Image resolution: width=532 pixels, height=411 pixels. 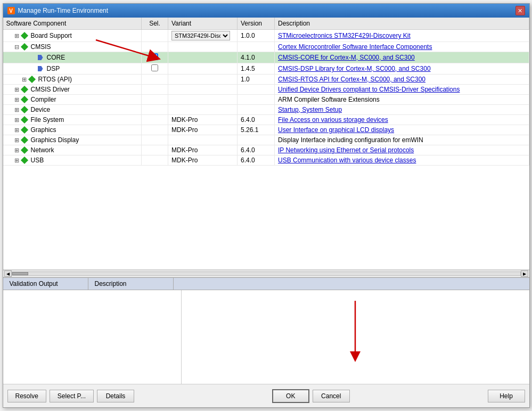 I want to click on table-row: ⊞USBMDK-Pro6.4.0USB Communication with v…, so click(x=266, y=161).